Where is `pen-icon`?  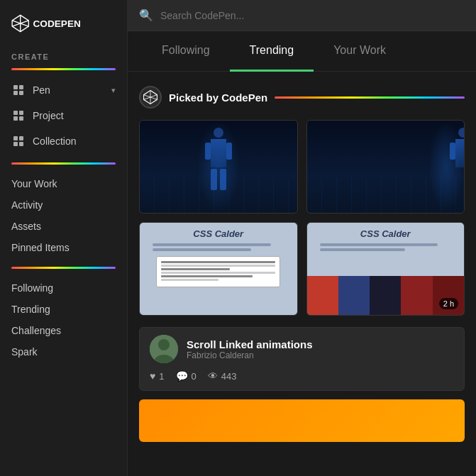
pen-icon is located at coordinates (18, 90).